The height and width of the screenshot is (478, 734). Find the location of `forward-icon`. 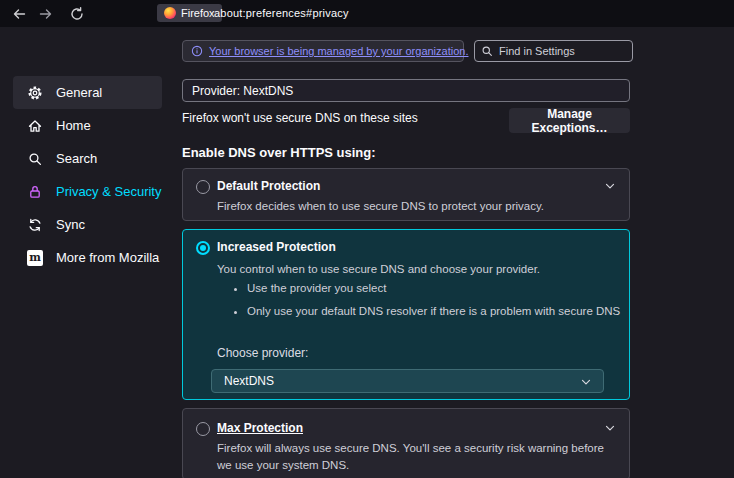

forward-icon is located at coordinates (46, 14).